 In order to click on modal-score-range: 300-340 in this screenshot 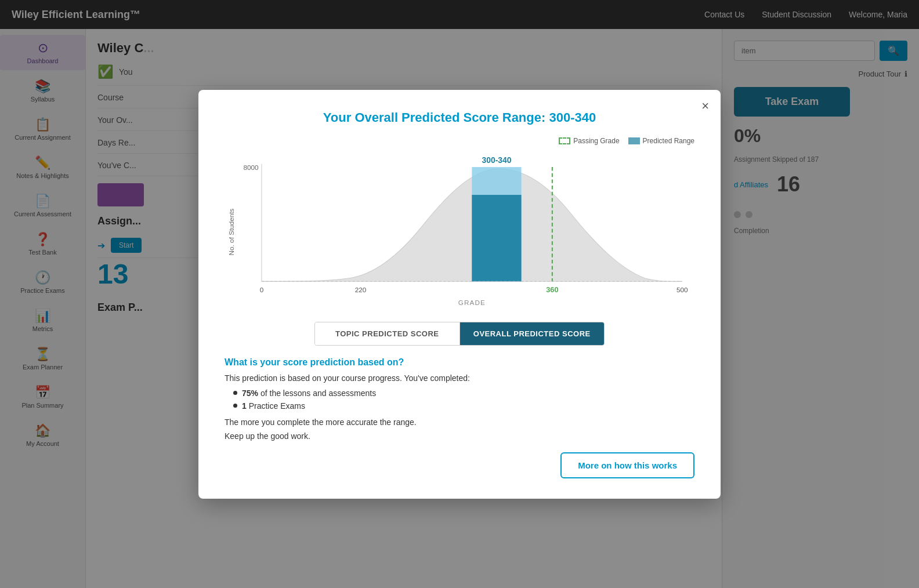, I will do `click(572, 117)`.